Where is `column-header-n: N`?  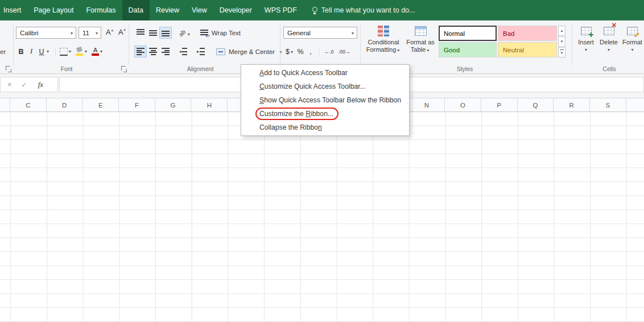
column-header-n: N is located at coordinates (427, 105).